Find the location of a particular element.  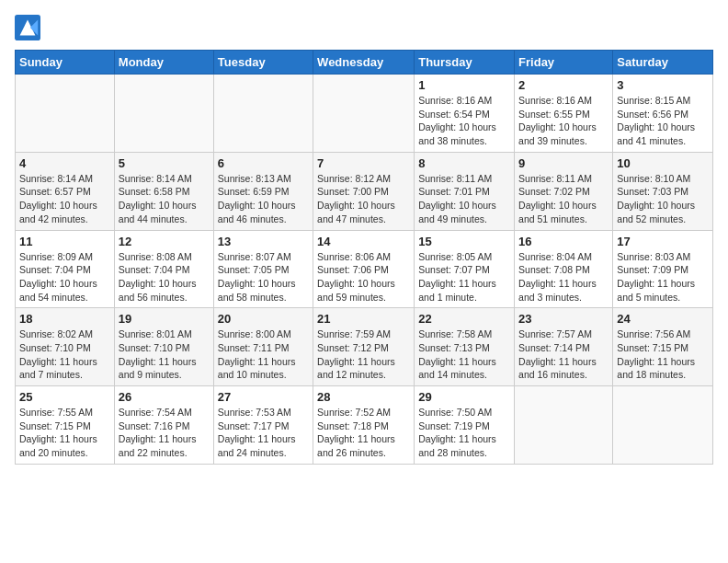

day-info: Sunrise: 8:07 AMSunset: 7:05 PMDaylight:… is located at coordinates (263, 278).